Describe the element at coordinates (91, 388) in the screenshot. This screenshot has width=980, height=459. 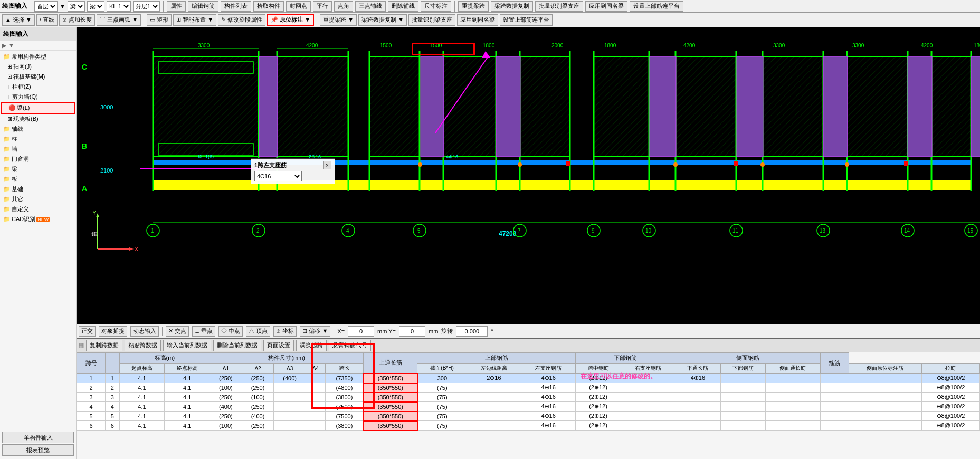
I see `table-cell: 2` at that location.